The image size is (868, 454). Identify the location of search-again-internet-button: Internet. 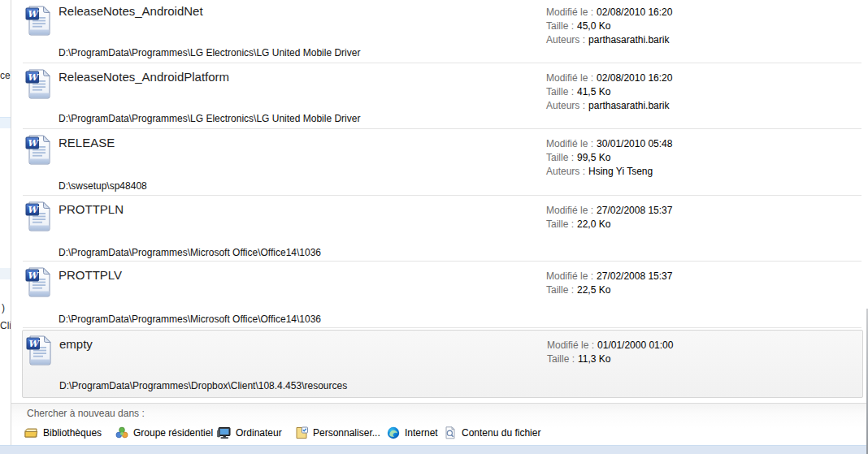
(413, 433).